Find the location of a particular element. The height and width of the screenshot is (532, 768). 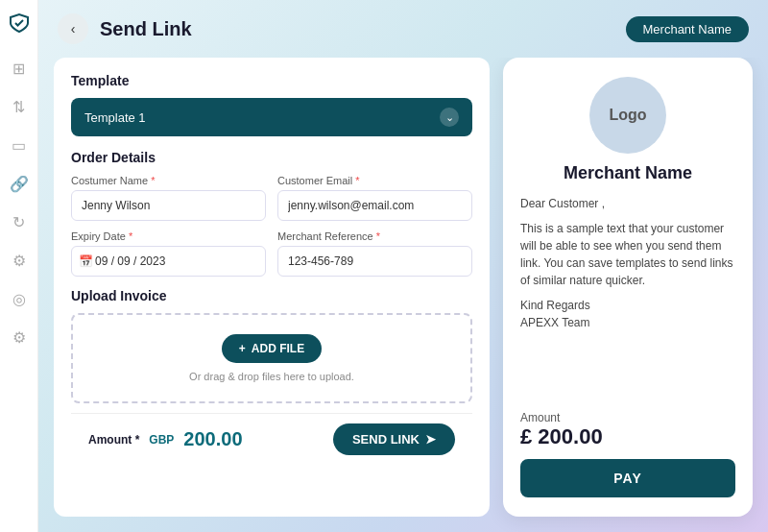

merchant-ref-group: Merchant Reference * is located at coordinates (374, 254).